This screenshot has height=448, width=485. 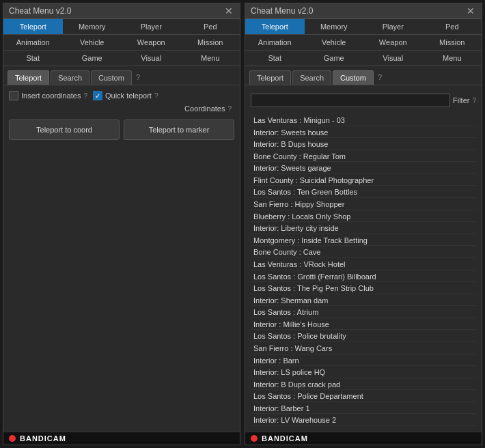 I want to click on right-title: Cheat Menu v2.0, so click(x=281, y=11).